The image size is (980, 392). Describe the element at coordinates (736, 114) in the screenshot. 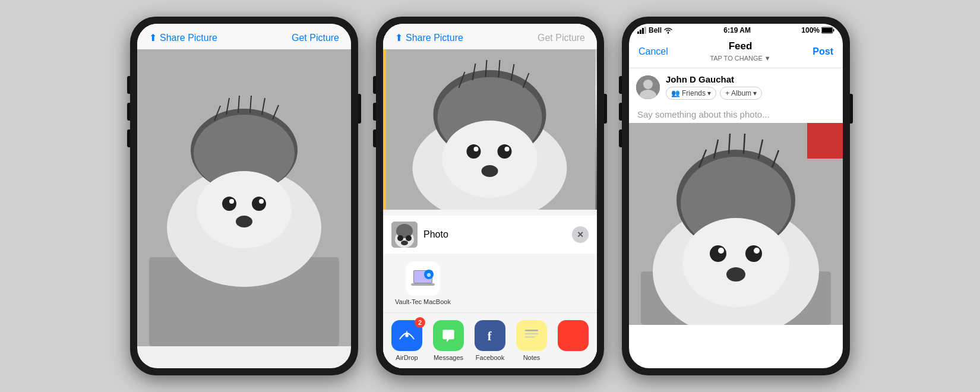

I see `fb-caption-area: Say something about this photo...` at that location.